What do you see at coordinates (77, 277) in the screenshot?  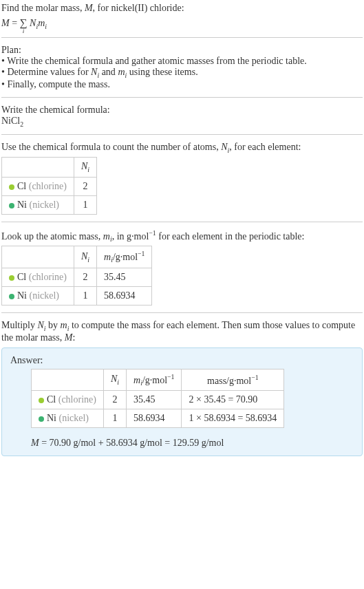 I see `table-row-cl: Cl (chlorine) 2 35.45` at bounding box center [77, 277].